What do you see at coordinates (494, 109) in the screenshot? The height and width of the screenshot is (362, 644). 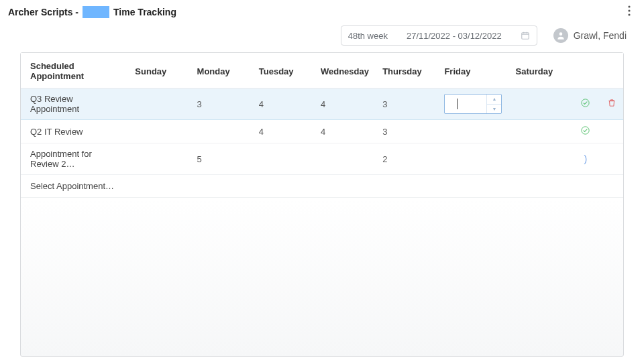 I see `spinner-down: ▼` at bounding box center [494, 109].